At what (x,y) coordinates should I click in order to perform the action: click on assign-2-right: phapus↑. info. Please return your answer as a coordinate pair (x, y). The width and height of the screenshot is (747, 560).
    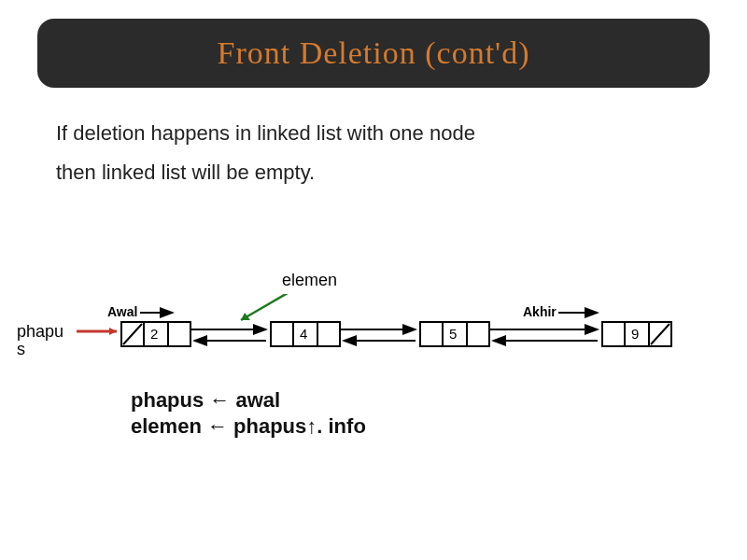
    Looking at the image, I should click on (300, 426).